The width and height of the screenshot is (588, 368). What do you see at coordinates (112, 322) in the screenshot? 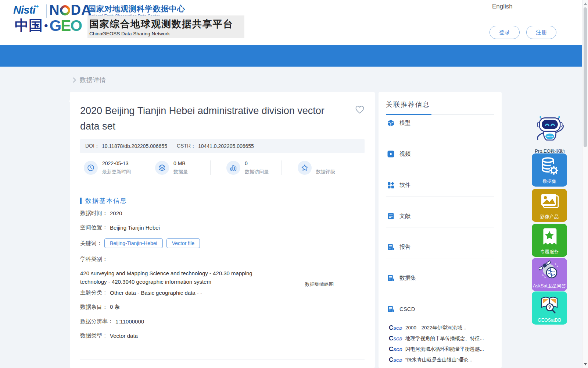
I see `field-resolution: 数据分辨率：1:11000000` at bounding box center [112, 322].